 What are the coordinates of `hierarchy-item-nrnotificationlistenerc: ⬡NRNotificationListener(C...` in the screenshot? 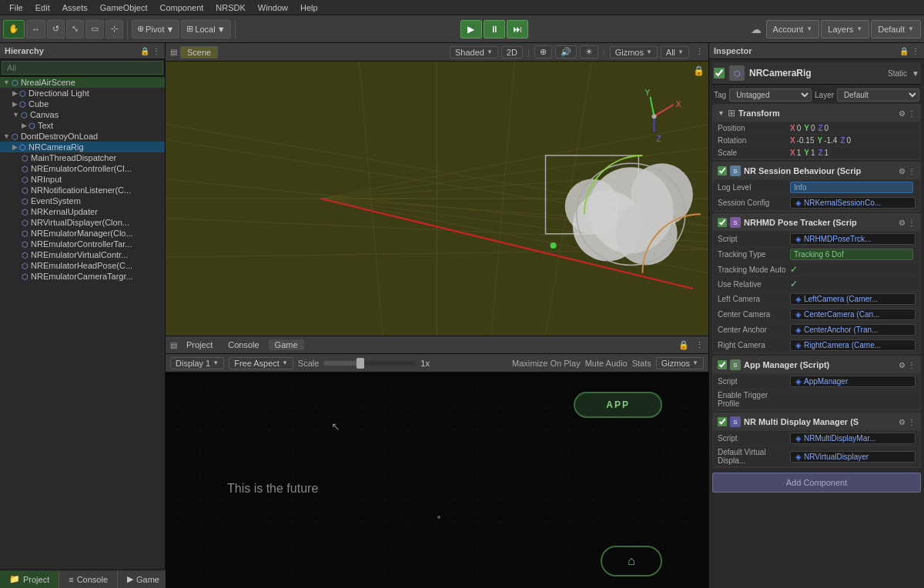 It's located at (82, 190).